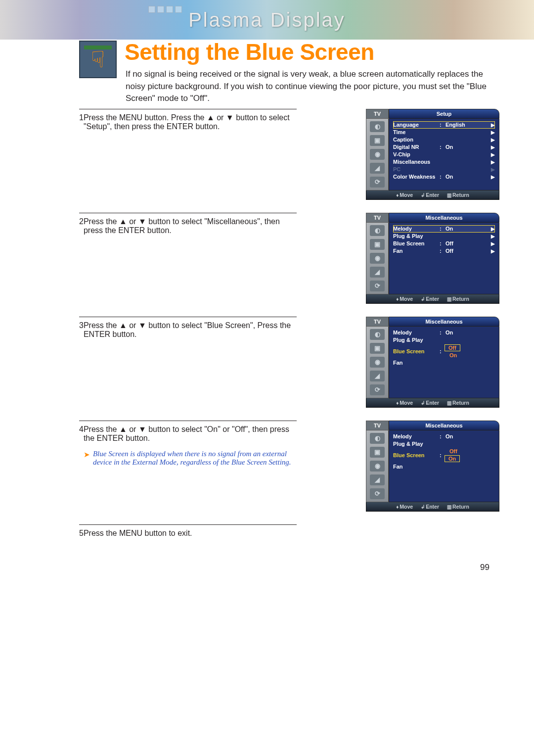 Image resolution: width=534 pixels, height=756 pixels. What do you see at coordinates (433, 258) in the screenshot?
I see `osd-menu: TVMiscellaneous◐▣◉◢⟳Melody:On▶Plug & Pla…` at bounding box center [433, 258].